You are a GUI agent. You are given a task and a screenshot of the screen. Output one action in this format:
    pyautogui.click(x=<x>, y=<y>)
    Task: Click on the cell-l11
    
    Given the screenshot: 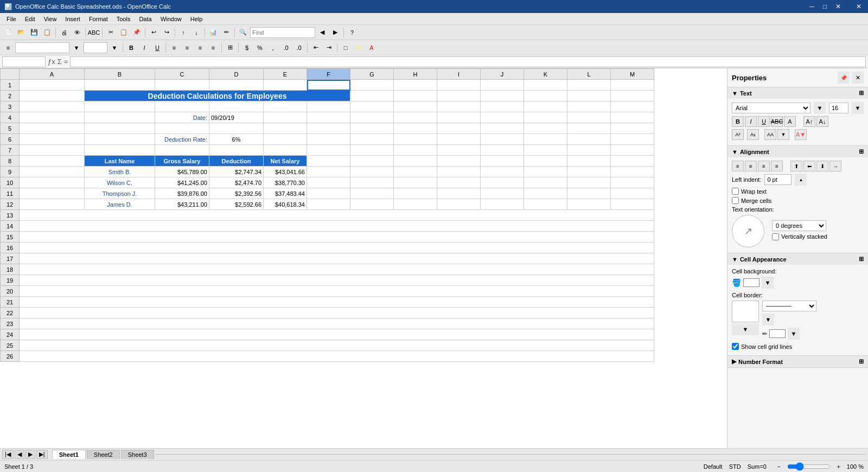 What is the action you would take?
    pyautogui.click(x=589, y=194)
    